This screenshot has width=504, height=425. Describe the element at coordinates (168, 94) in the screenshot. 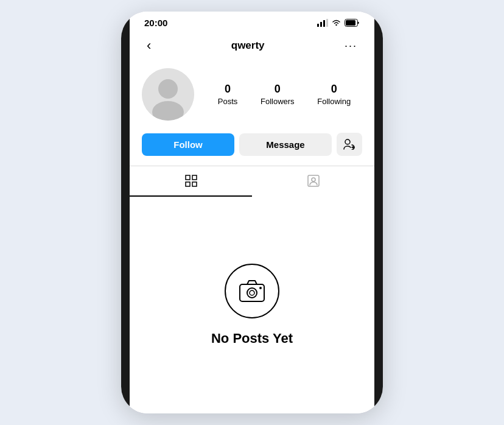

I see `avatar-image` at that location.